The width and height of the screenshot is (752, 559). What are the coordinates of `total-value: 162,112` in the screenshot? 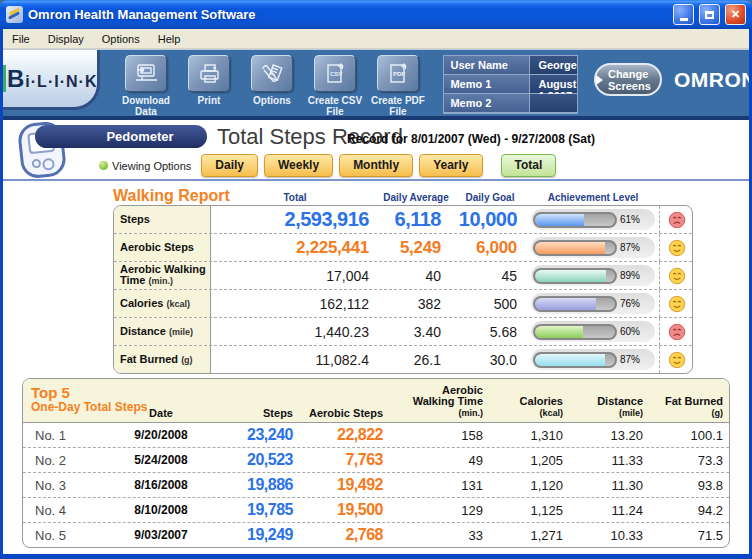 It's located at (296, 304).